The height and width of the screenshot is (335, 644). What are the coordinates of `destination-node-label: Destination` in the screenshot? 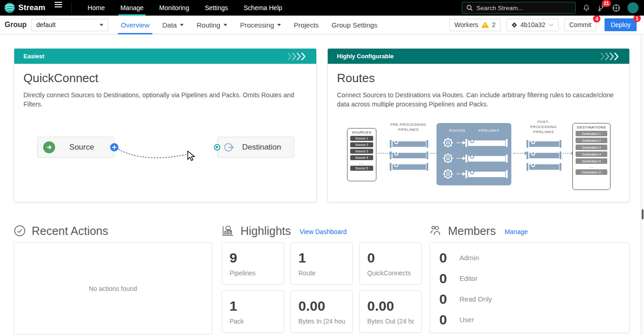 It's located at (262, 147).